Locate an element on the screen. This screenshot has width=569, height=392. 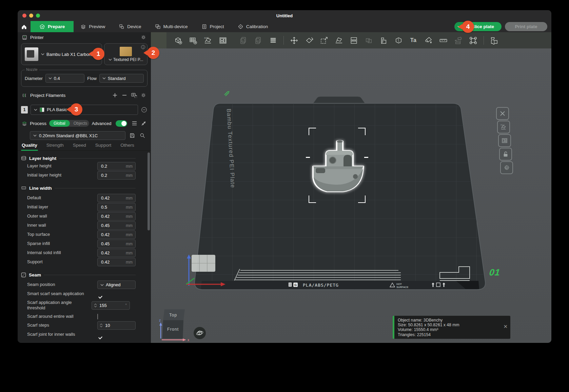
navigation-cube: Top Front z x is located at coordinates (176, 324).